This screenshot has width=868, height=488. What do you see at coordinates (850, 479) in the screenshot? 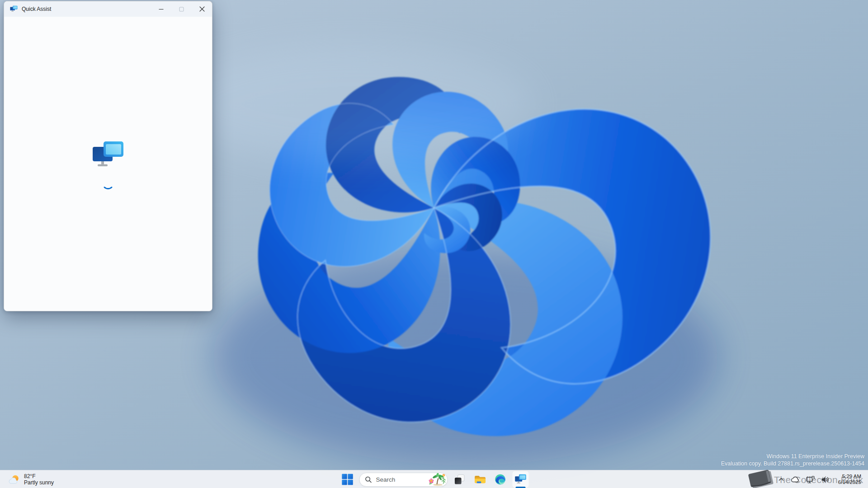
I see `clock: 5:29 AM 6/14/2025` at bounding box center [850, 479].